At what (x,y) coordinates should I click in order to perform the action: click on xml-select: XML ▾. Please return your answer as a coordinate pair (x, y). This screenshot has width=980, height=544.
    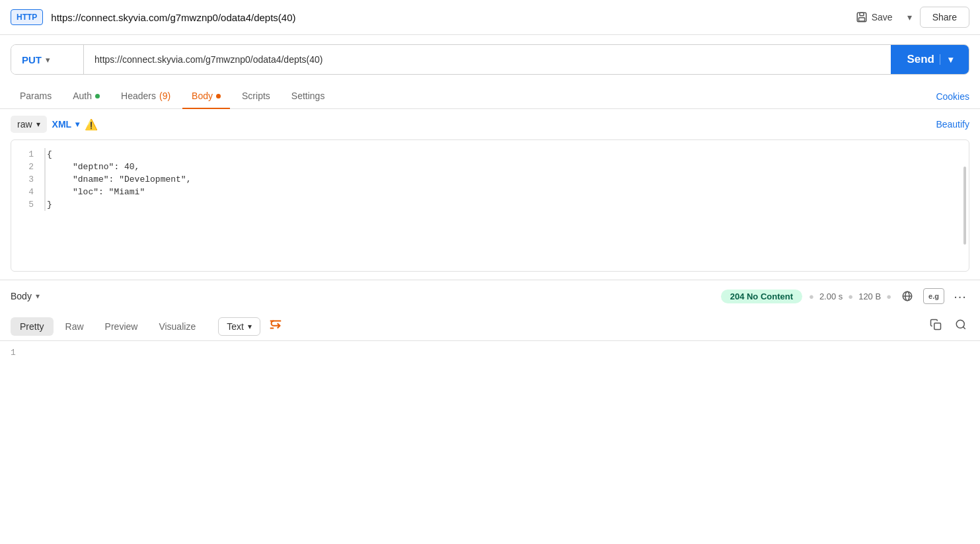
    Looking at the image, I should click on (66, 124).